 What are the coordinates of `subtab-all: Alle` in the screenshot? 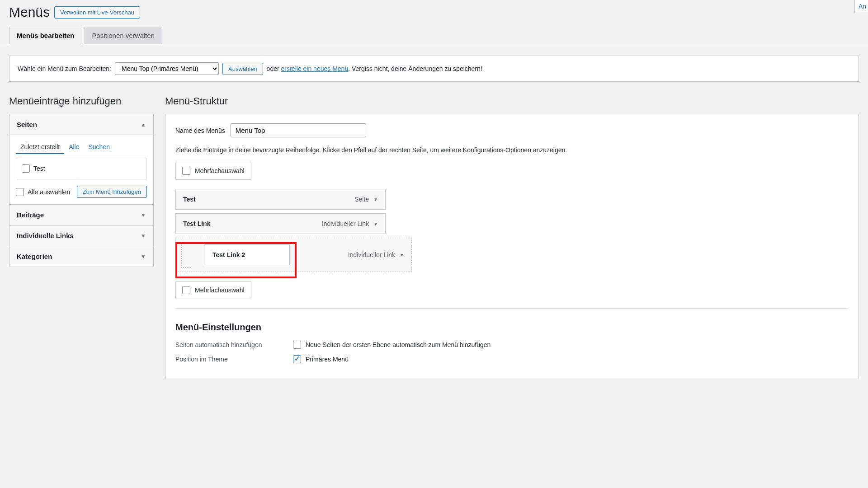 It's located at (74, 147).